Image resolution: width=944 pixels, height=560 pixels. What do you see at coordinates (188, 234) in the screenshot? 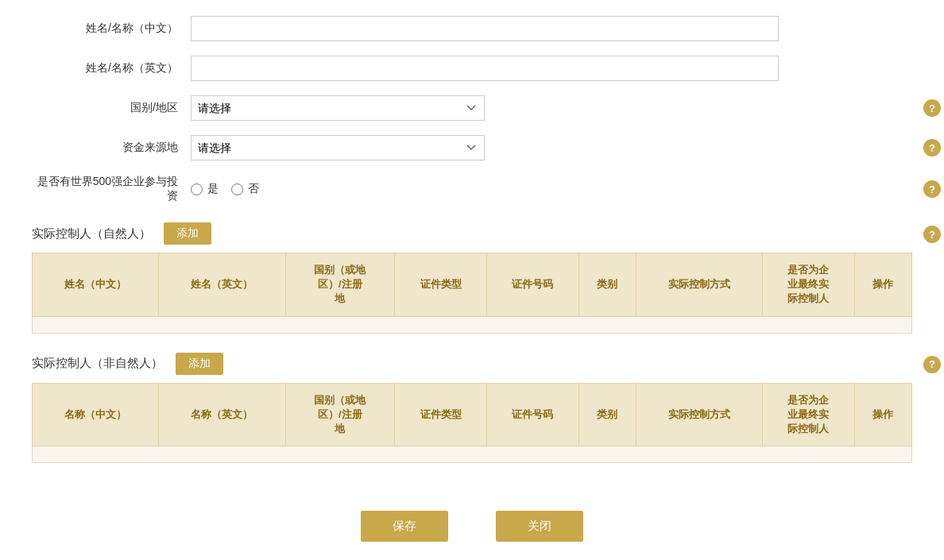
I see `section1-add-button: 添加` at bounding box center [188, 234].